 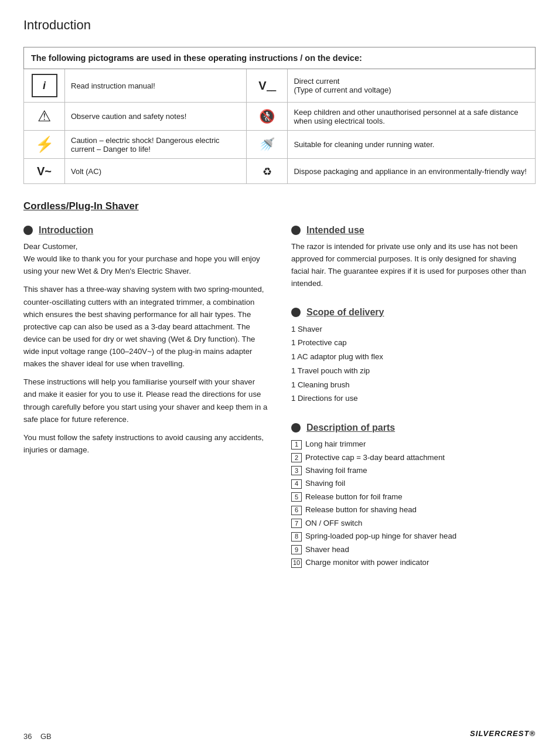 I want to click on picto-icon-2b: 🚷, so click(x=267, y=117).